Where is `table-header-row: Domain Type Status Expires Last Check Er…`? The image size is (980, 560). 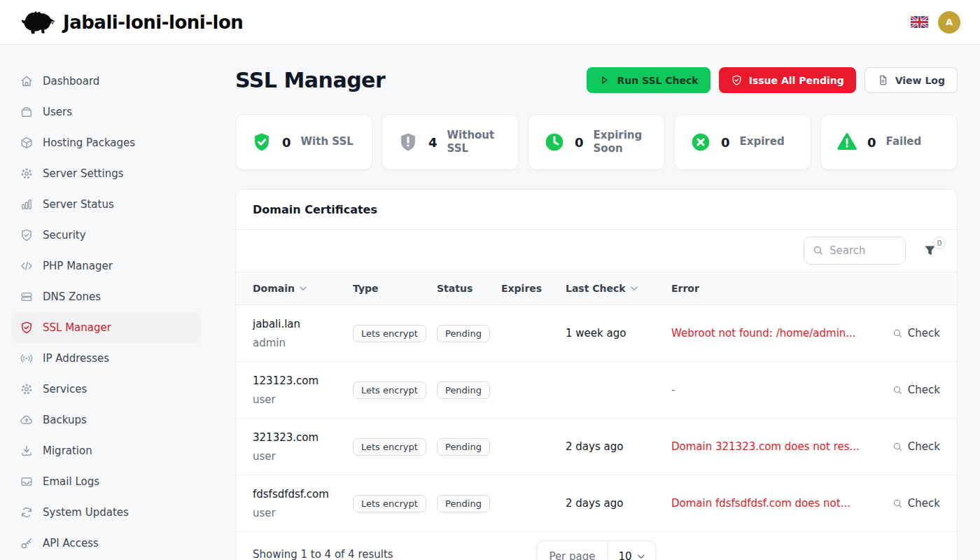 table-header-row: Domain Type Status Expires Last Check Er… is located at coordinates (596, 288).